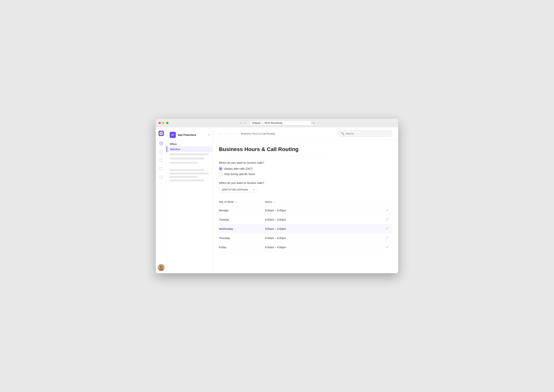 The height and width of the screenshot is (392, 554). Describe the element at coordinates (190, 200) in the screenshot. I see `nav-sidebar: SF San Francisco ▾ Office Mainline` at that location.